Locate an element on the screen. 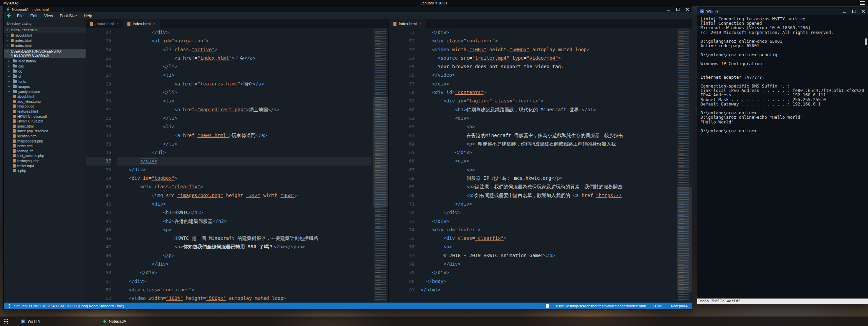  file-label: trailer.mp4 is located at coordinates (26, 166).